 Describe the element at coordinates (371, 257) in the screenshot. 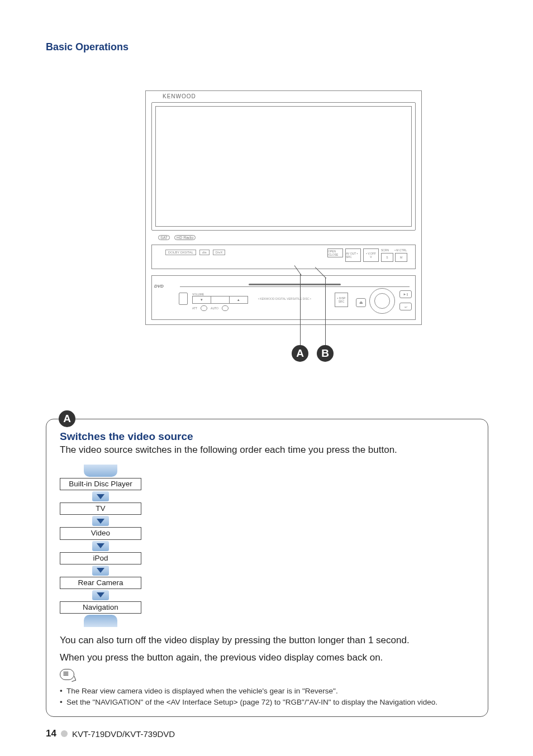

I see `v-label: V` at that location.